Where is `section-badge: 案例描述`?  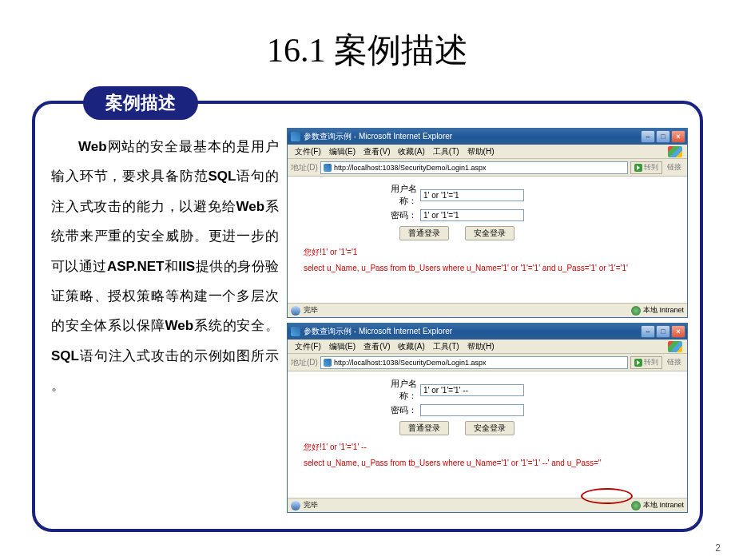 section-badge: 案例描述 is located at coordinates (141, 103).